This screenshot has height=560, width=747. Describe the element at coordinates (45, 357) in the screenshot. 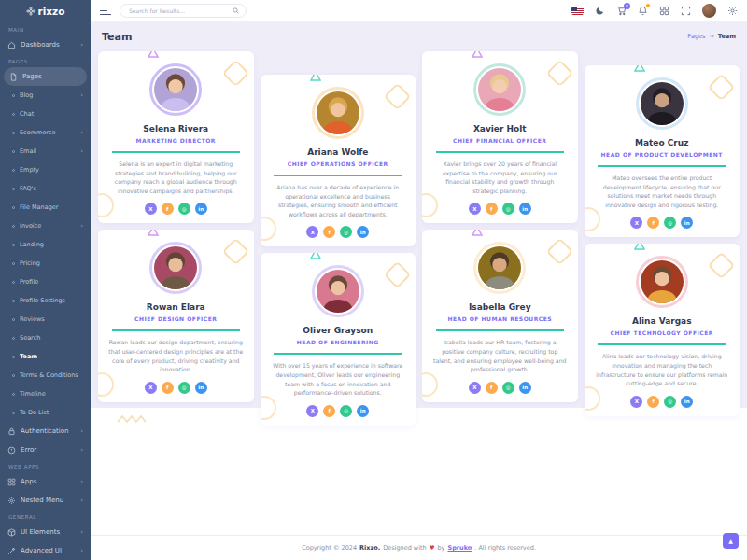

I see `sidebar-item-team: Team` at that location.